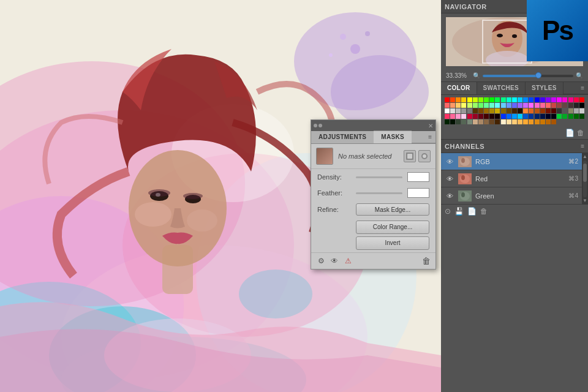 This screenshot has width=588, height=392. I want to click on channels-new-icon: 📄, so click(472, 211).